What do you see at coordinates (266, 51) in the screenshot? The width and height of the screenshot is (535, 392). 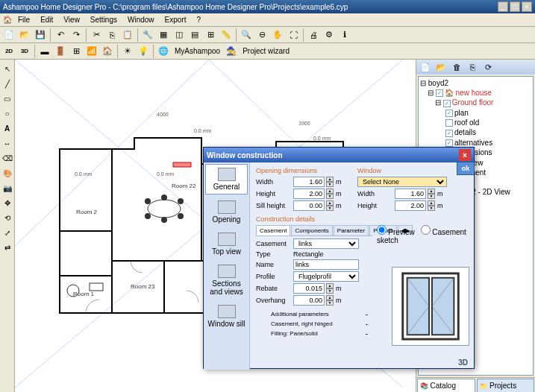 I see `project-wizard-link: Project wizard` at bounding box center [266, 51].